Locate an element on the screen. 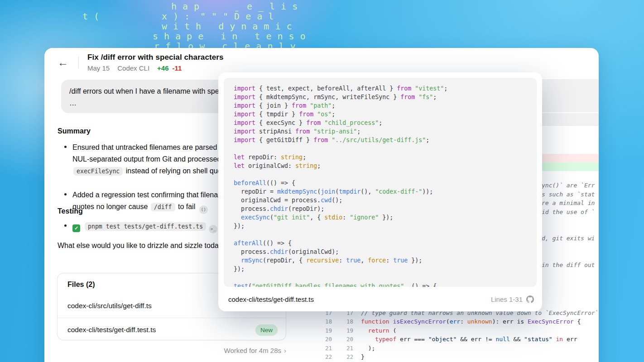  diff-comment-fragment: d, git exits wi is located at coordinates (568, 238).